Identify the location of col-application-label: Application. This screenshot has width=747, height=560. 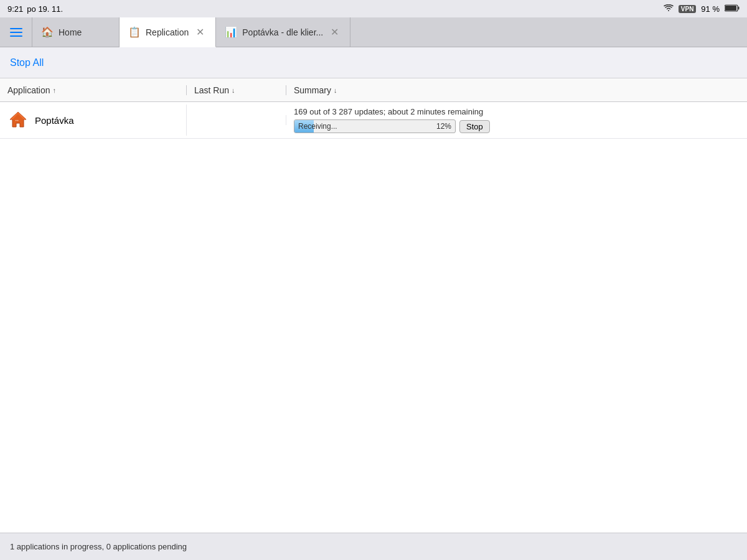
(29, 90).